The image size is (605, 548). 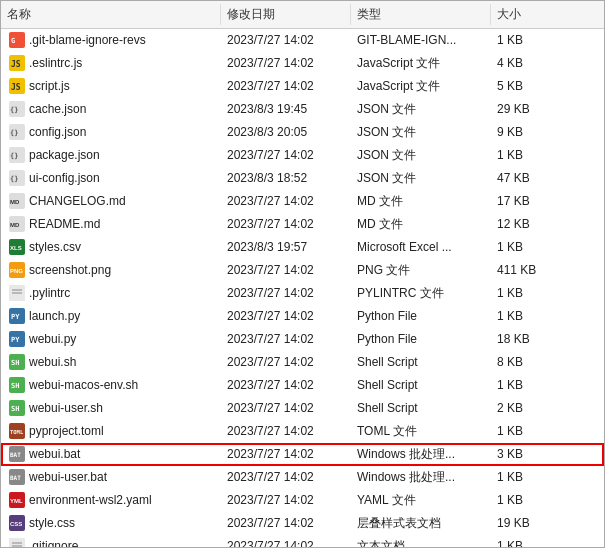 What do you see at coordinates (302, 248) in the screenshot?
I see `table-row: XLS styles.csv 2023/8/3 19:57 Microsoft …` at bounding box center [302, 248].